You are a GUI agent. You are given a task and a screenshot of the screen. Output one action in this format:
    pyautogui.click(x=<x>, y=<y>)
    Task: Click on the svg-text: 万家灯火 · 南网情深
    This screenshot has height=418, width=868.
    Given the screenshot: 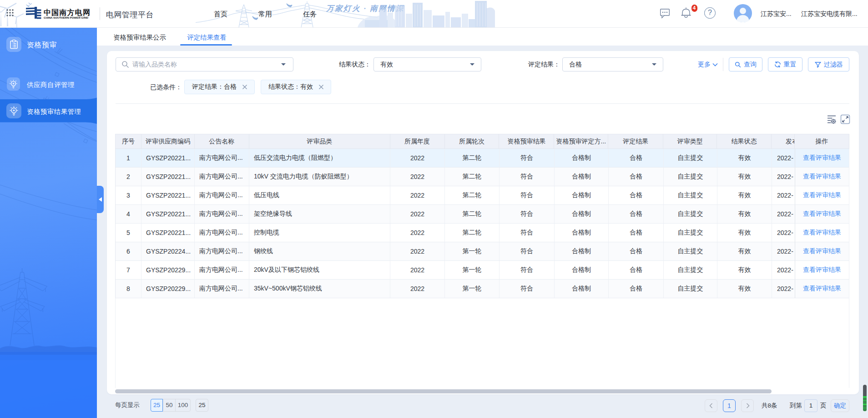 What is the action you would take?
    pyautogui.click(x=365, y=8)
    